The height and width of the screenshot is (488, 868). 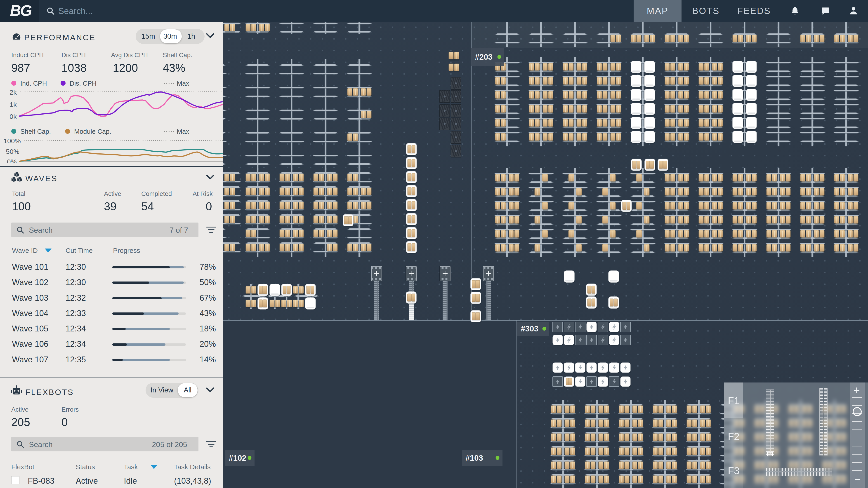 I want to click on svg-text: 2k, so click(x=13, y=92).